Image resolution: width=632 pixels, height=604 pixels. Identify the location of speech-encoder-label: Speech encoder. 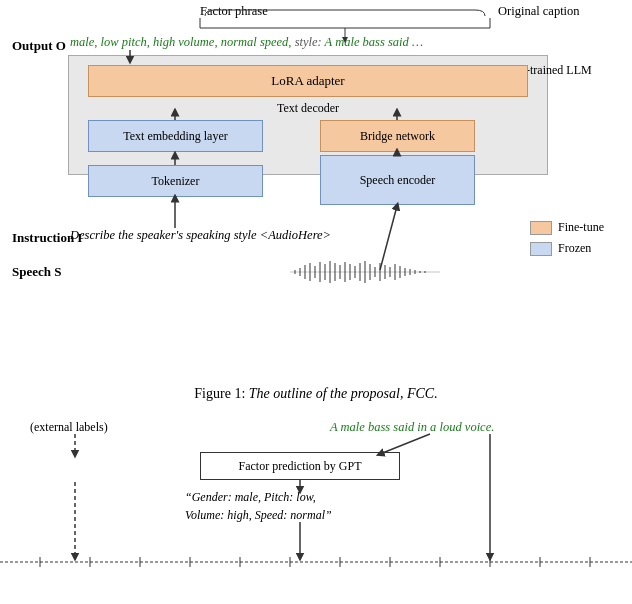
(398, 180).